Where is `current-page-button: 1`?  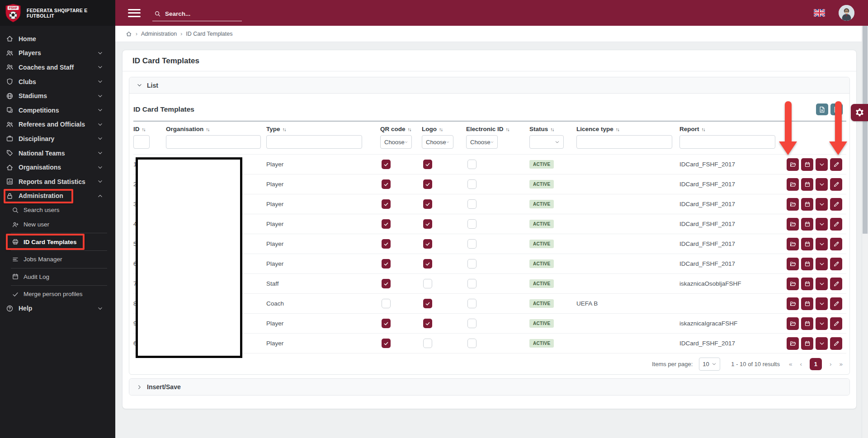
current-page-button: 1 is located at coordinates (816, 364).